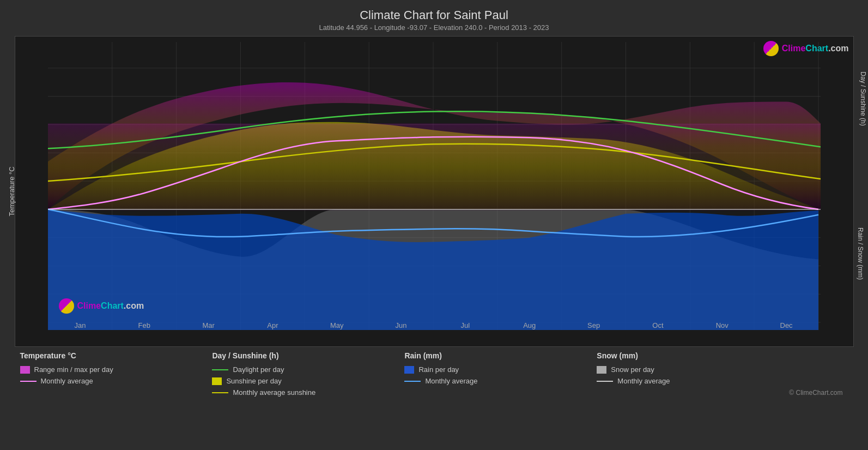 This screenshot has width=868, height=450. I want to click on legend-label-snow-avg: Monthly average, so click(644, 381).